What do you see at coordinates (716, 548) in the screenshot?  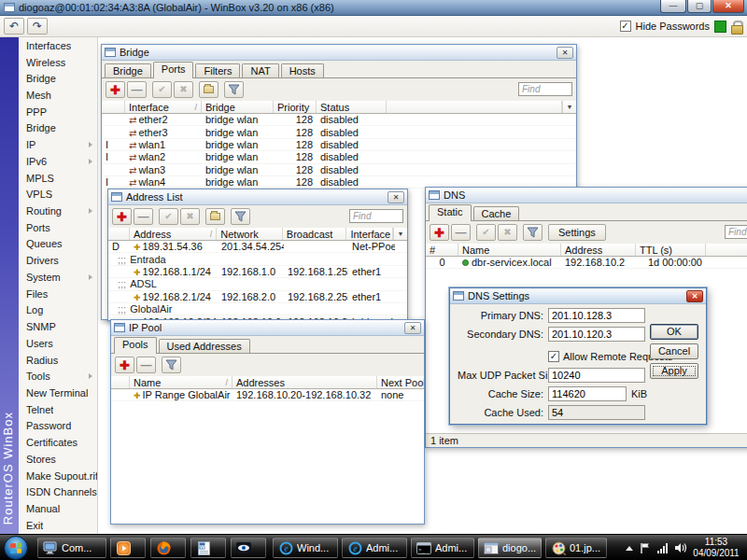 I see `taskbar-clock: 11:53 04/09/2011` at bounding box center [716, 548].